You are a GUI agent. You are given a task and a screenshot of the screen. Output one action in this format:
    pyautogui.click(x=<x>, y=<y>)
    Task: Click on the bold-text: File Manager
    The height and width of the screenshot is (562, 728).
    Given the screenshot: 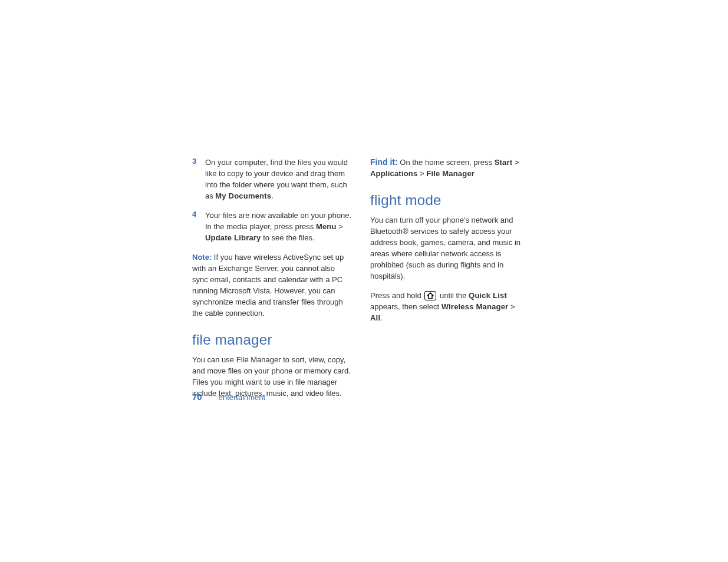 What is the action you would take?
    pyautogui.click(x=450, y=173)
    